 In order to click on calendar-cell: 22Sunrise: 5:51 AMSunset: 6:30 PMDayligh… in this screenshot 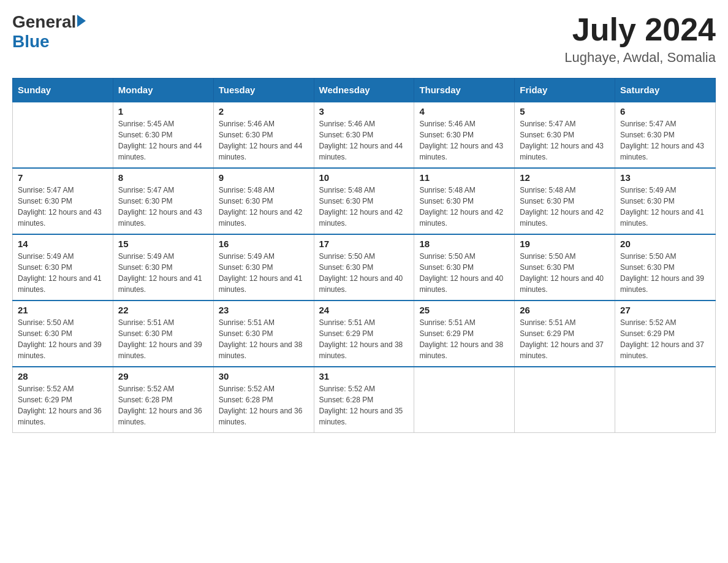, I will do `click(163, 334)`.